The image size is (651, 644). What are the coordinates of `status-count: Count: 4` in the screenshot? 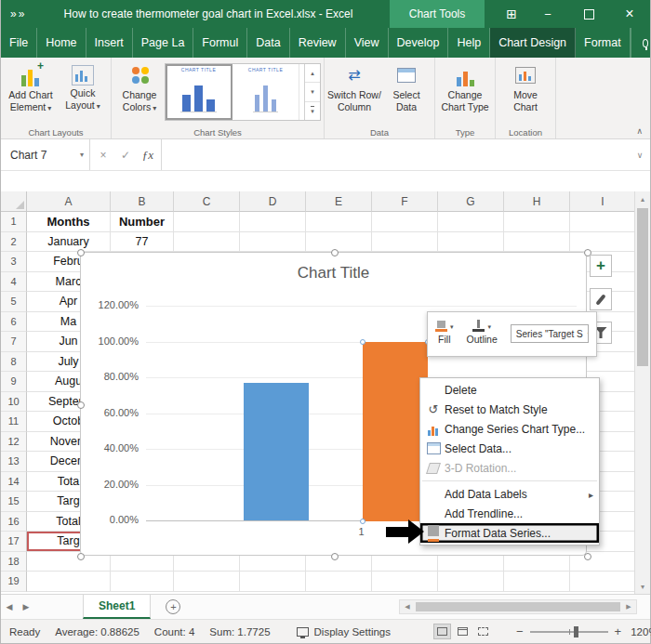 It's located at (175, 632).